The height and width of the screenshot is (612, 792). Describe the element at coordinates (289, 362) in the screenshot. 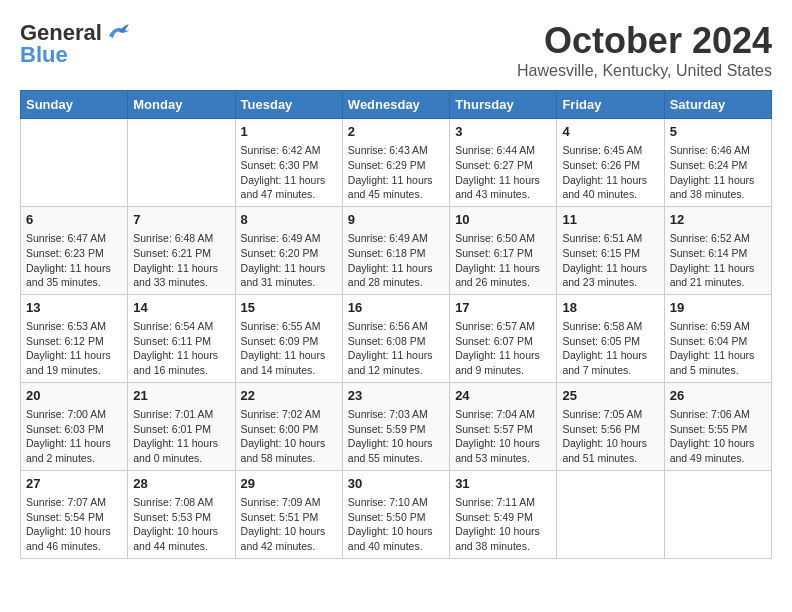

I see `day-info: Daylight: 11 hours and 14 minutes.` at that location.